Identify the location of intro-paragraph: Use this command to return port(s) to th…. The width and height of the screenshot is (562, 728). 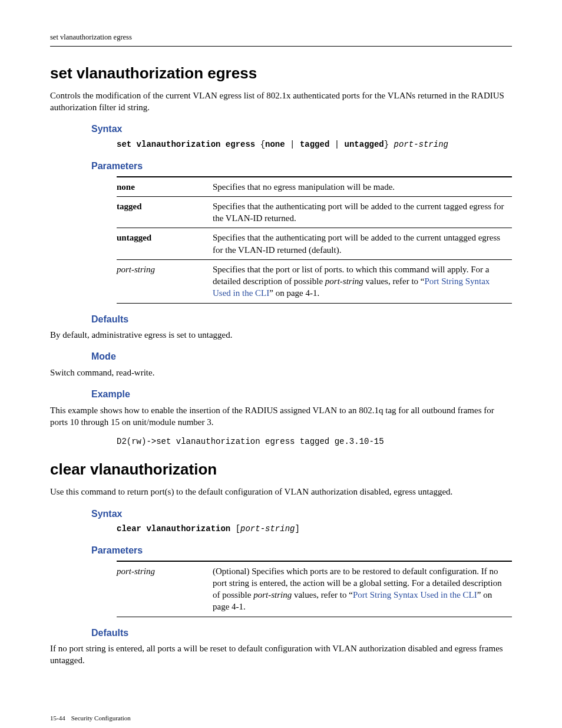
(281, 492).